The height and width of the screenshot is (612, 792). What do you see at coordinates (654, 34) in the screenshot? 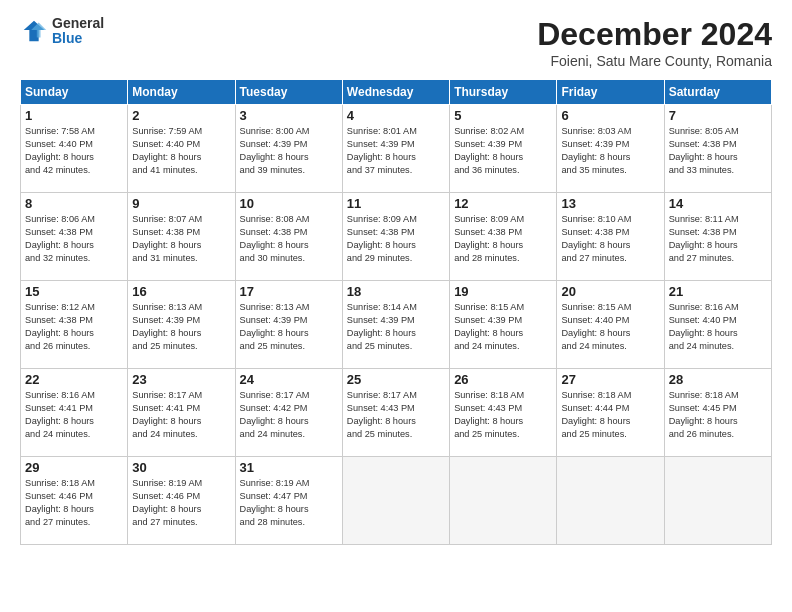
I see `main-title: December 2024` at bounding box center [654, 34].